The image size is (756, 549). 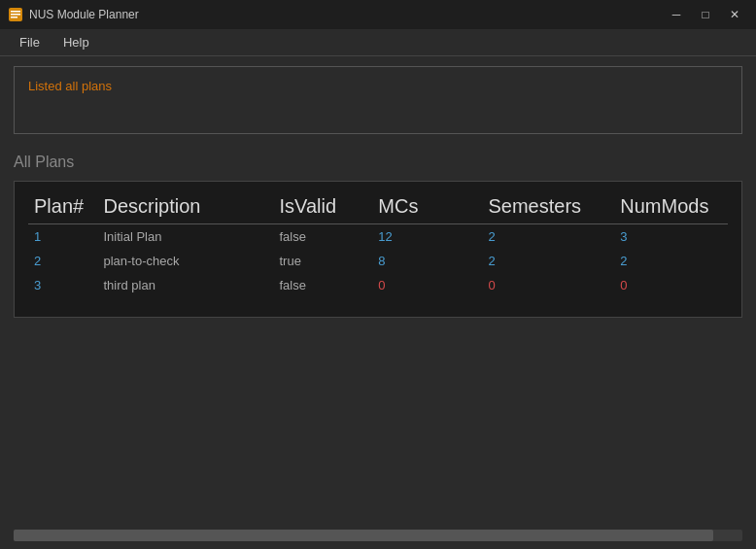 I want to click on horizontal-scrollbar, so click(x=378, y=535).